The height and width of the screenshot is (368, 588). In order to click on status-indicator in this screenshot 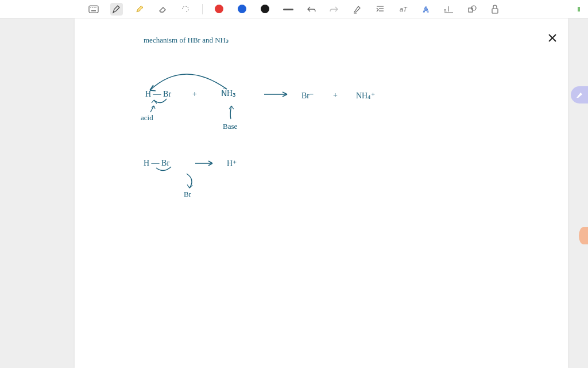, I will do `click(579, 9)`.